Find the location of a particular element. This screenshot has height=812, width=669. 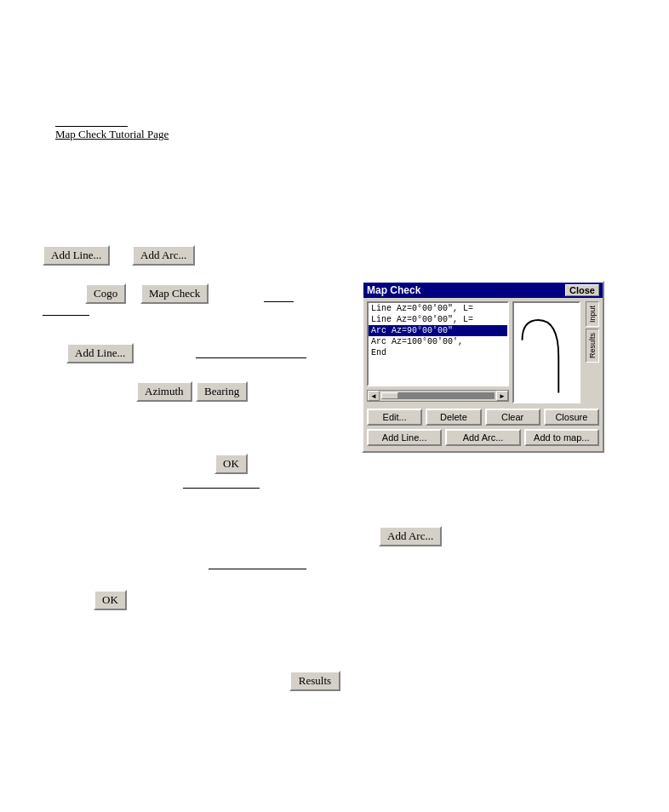

ok-button-2: OK is located at coordinates (111, 600).